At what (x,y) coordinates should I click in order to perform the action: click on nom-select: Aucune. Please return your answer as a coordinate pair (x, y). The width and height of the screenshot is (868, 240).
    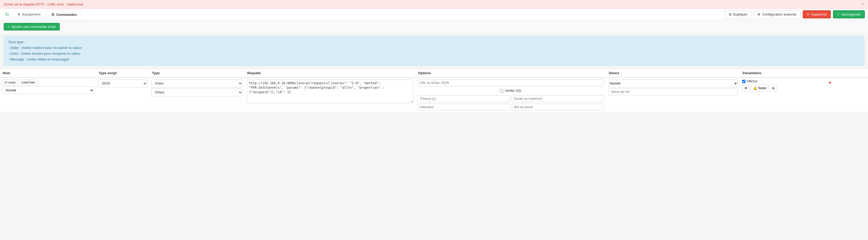
    Looking at the image, I should click on (48, 90).